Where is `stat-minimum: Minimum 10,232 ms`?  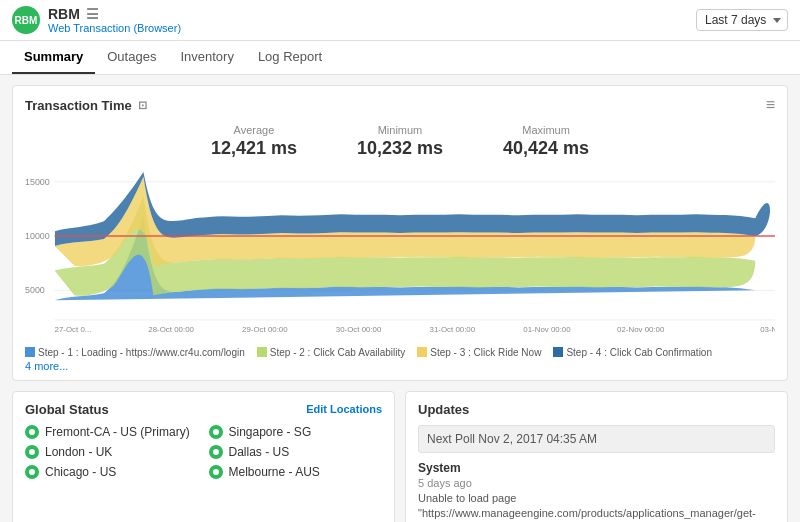
stat-minimum: Minimum 10,232 ms is located at coordinates (400, 142).